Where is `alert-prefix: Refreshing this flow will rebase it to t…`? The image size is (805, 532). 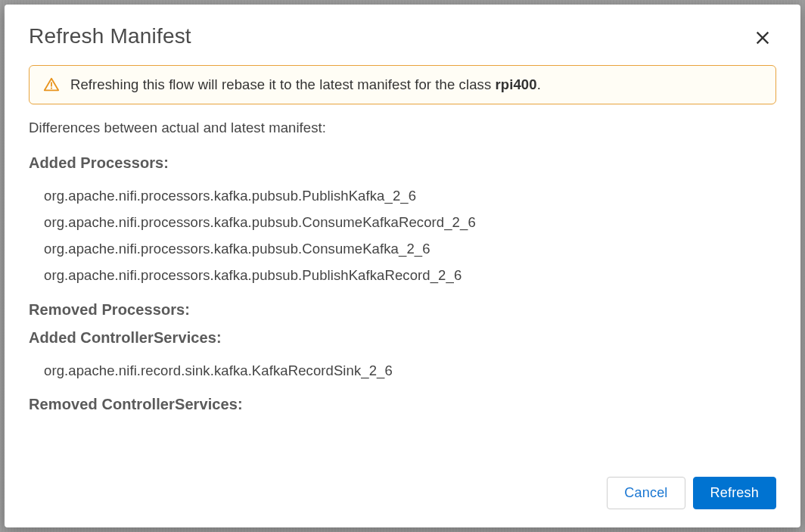 alert-prefix: Refreshing this flow will rebase it to t… is located at coordinates (283, 85).